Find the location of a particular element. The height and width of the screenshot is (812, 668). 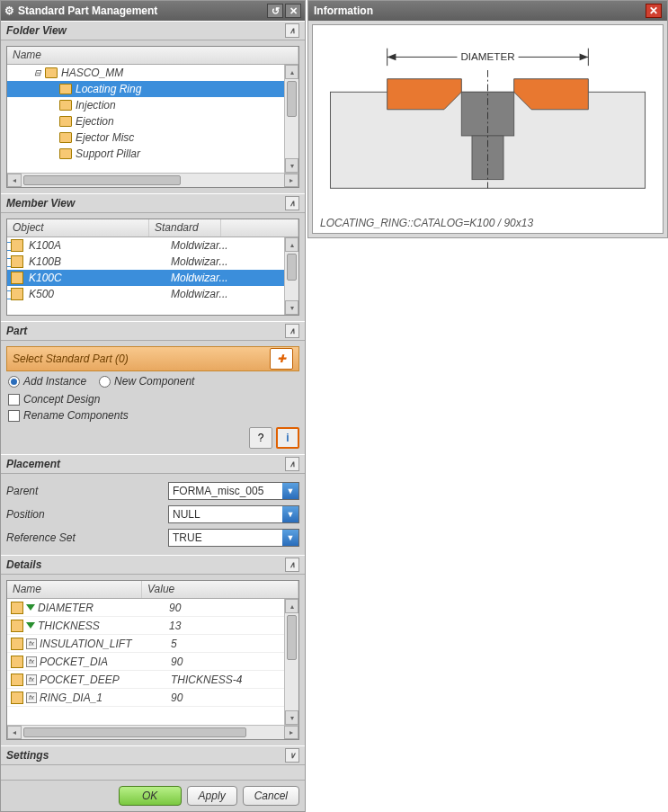

member-list: K100AMoldwizar... K100BMoldwizar... K100… is located at coordinates (153, 276).